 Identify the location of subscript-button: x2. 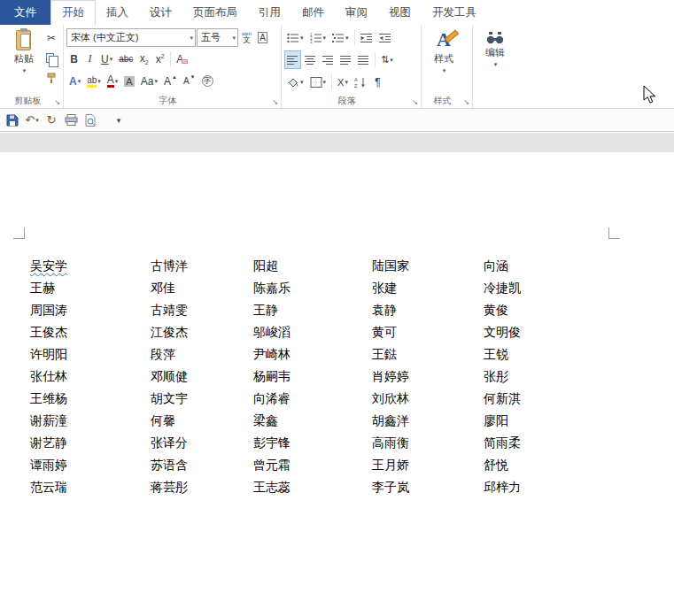
(143, 58).